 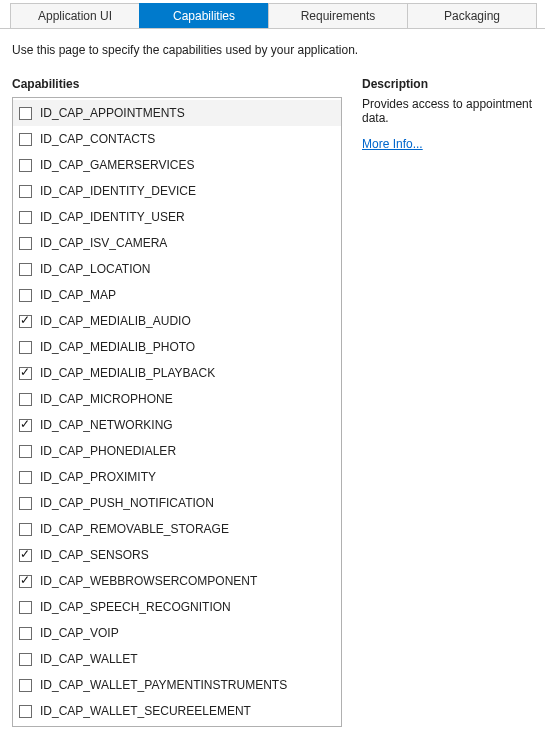 What do you see at coordinates (177, 607) in the screenshot?
I see `capability-row: ID_CAP_SPEECH_RECOGNITION` at bounding box center [177, 607].